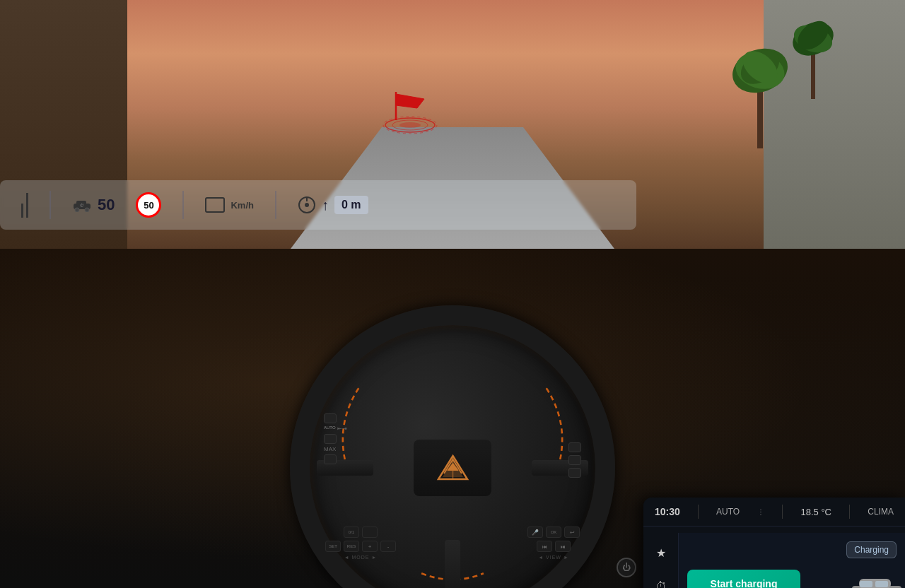 The height and width of the screenshot is (588, 905). Describe the element at coordinates (335, 449) in the screenshot. I see `sw-max-label: MAX` at that location.